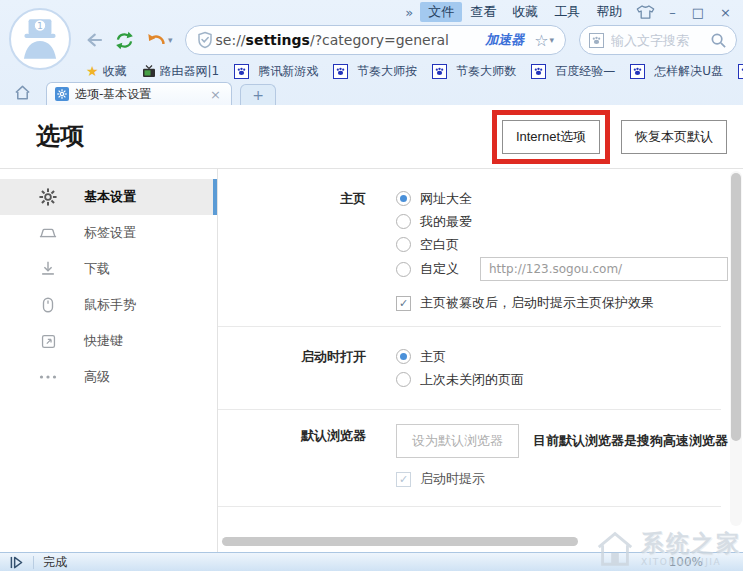 The height and width of the screenshot is (571, 743). I want to click on close-button: ×, so click(726, 12).